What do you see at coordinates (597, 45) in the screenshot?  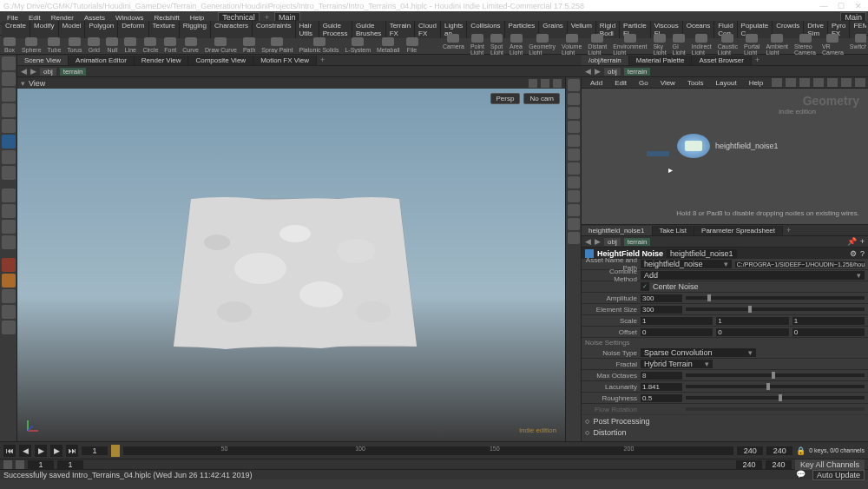 I see `shelf-tool: Distant Light` at bounding box center [597, 45].